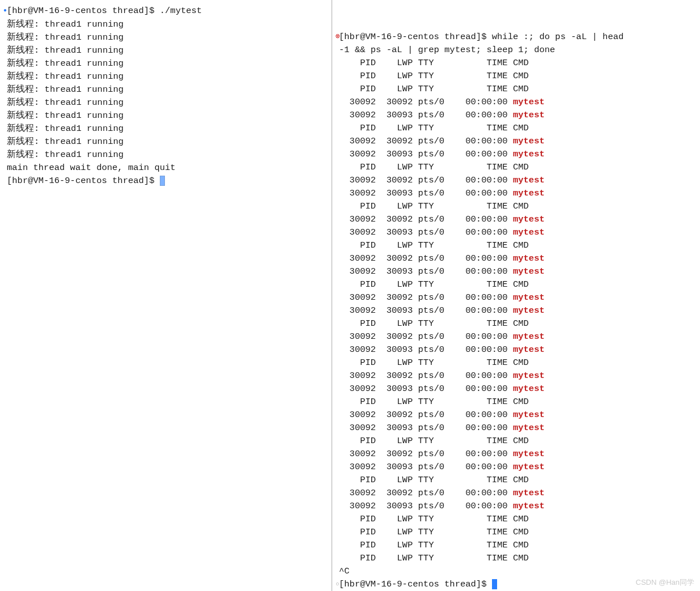  What do you see at coordinates (665, 583) in the screenshot?
I see `watermark: CSDN @Han同学` at bounding box center [665, 583].